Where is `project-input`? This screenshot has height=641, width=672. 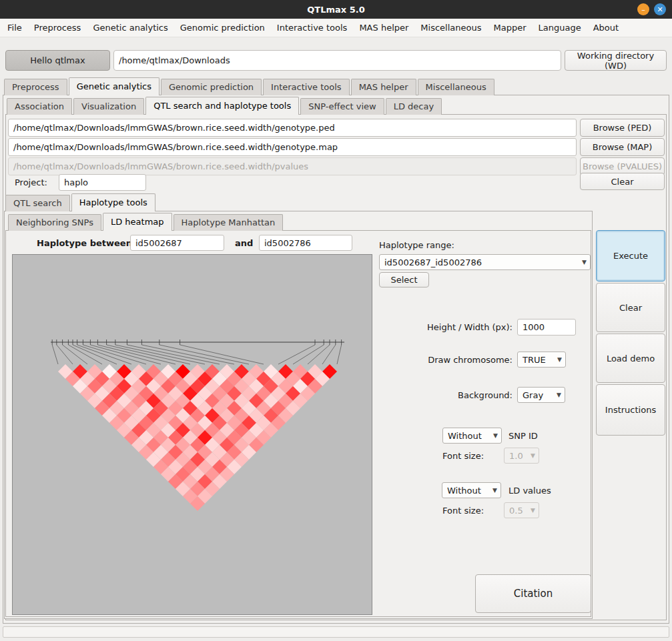
project-input is located at coordinates (103, 183).